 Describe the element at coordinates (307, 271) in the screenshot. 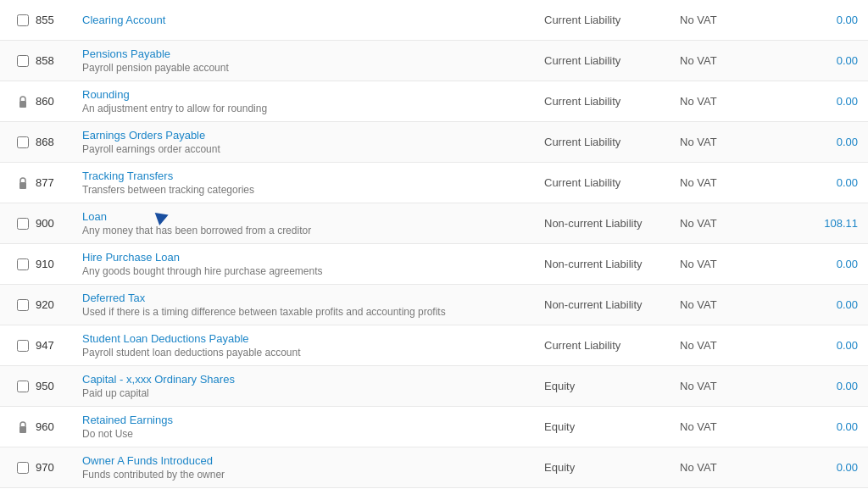

I see `account-description: Any goods bought through hire purchase a…` at that location.